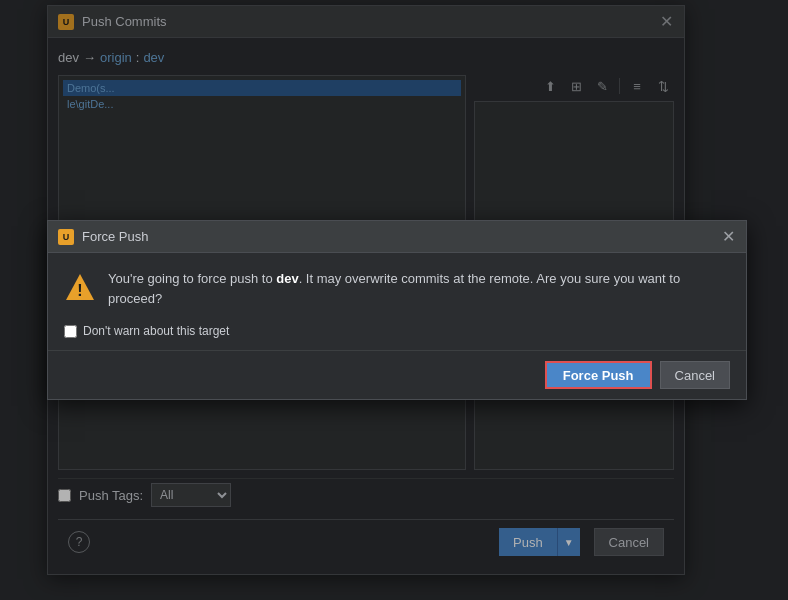 This screenshot has height=600, width=788. Describe the element at coordinates (397, 237) in the screenshot. I see `force-push-titlebar: U Force Push ✕` at that location.